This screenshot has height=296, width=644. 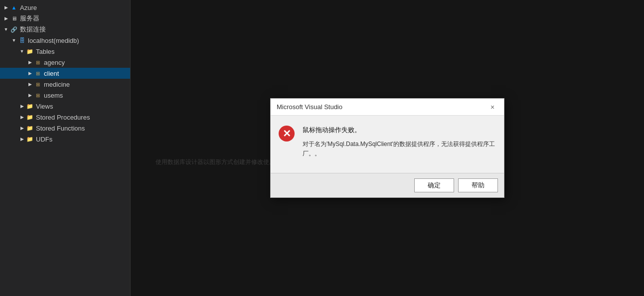 What do you see at coordinates (387, 148) in the screenshot?
I see `modal-dialog: Microsoft Visual Studio × ✕ 鼠标拖动操作失败。 对于…` at bounding box center [387, 148].